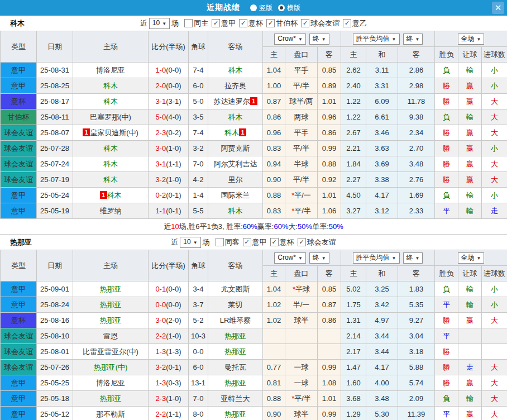  Describe the element at coordinates (329, 164) in the screenshot. I see `odds-away-cell: 0.88` at that location.